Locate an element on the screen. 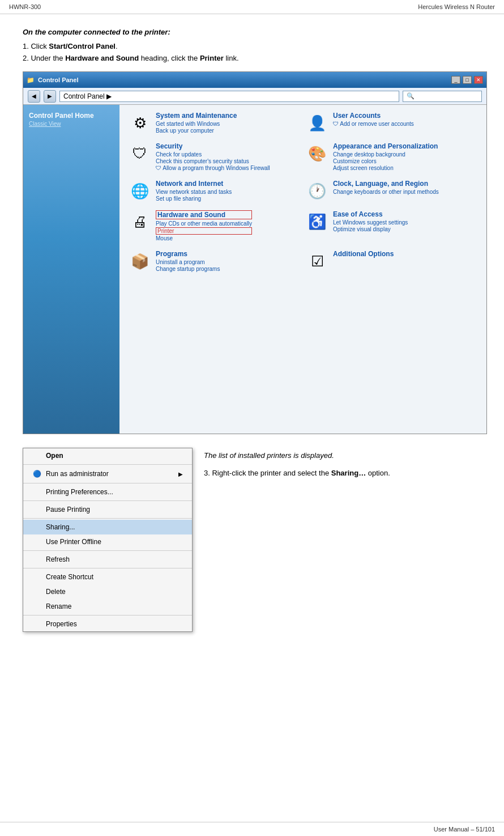 The image size is (504, 836). search-box: 🔍 is located at coordinates (442, 96).